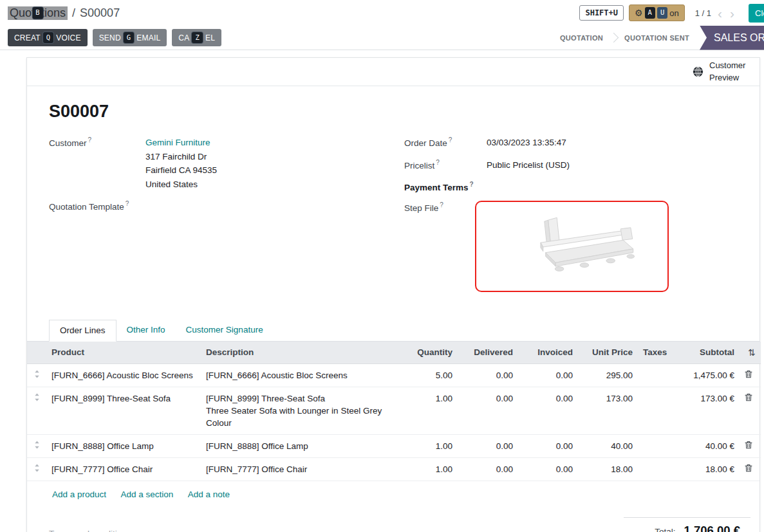 The height and width of the screenshot is (532, 764). What do you see at coordinates (687, 525) in the screenshot?
I see `total-box: Total: 1,706.00 €` at bounding box center [687, 525].